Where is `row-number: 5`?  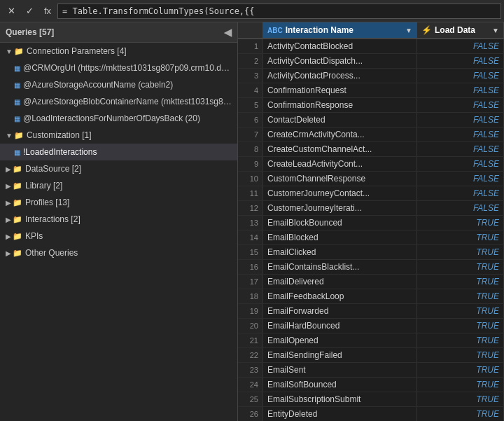 row-number: 5 is located at coordinates (251, 105).